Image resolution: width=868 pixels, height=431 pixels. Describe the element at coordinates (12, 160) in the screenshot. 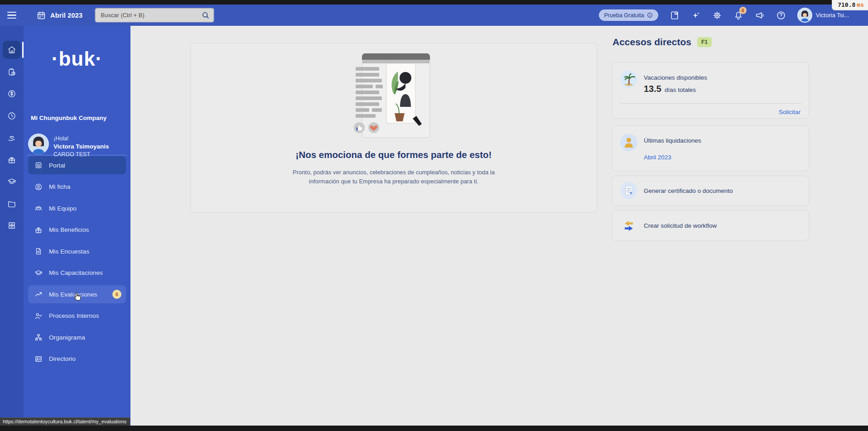

I see `rail-item-gift` at that location.